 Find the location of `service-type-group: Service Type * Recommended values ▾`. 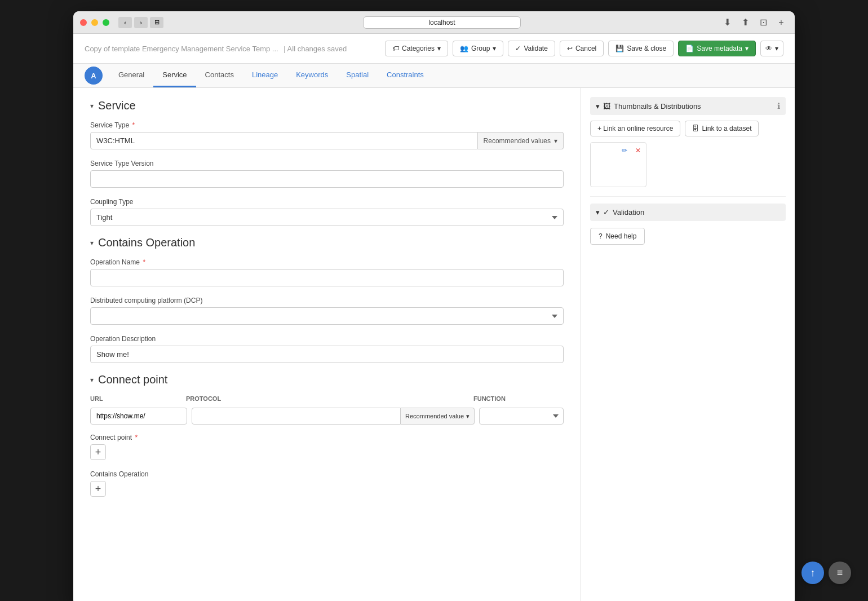

service-type-group: Service Type * Recommended values ▾ is located at coordinates (327, 135).